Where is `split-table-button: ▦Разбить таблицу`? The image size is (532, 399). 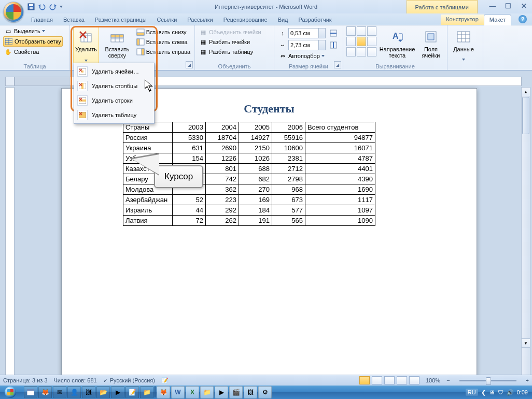
split-table-button: ▦Разбить таблицу is located at coordinates (230, 52).